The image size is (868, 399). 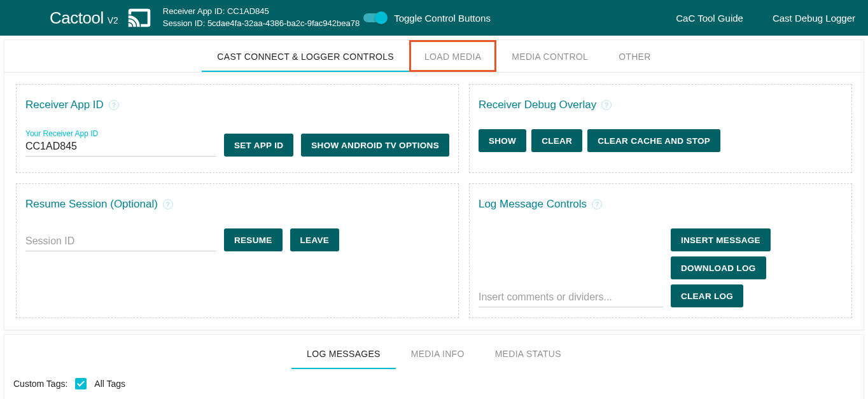 What do you see at coordinates (261, 11) in the screenshot?
I see `receiver-id-row: Receiver App ID: CC1AD845` at bounding box center [261, 11].